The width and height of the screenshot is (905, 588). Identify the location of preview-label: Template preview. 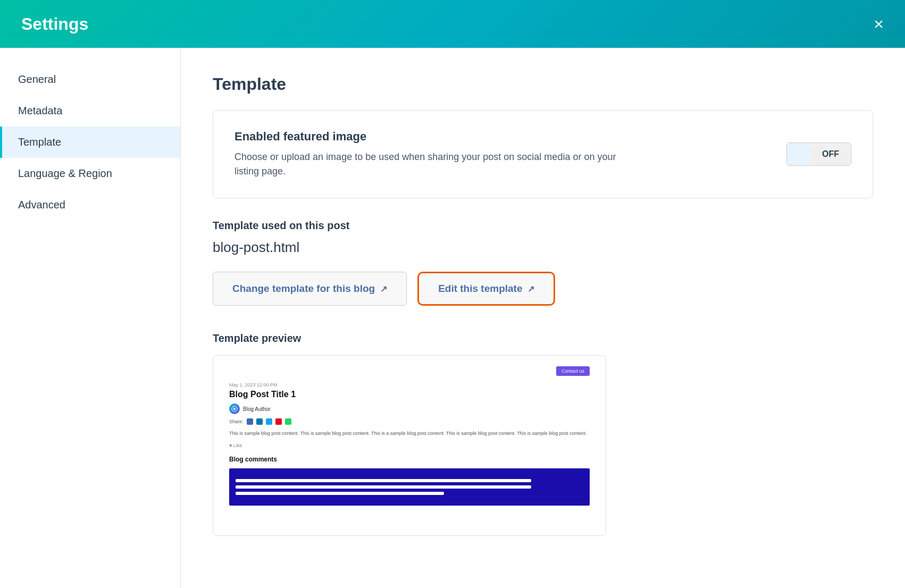
(543, 338).